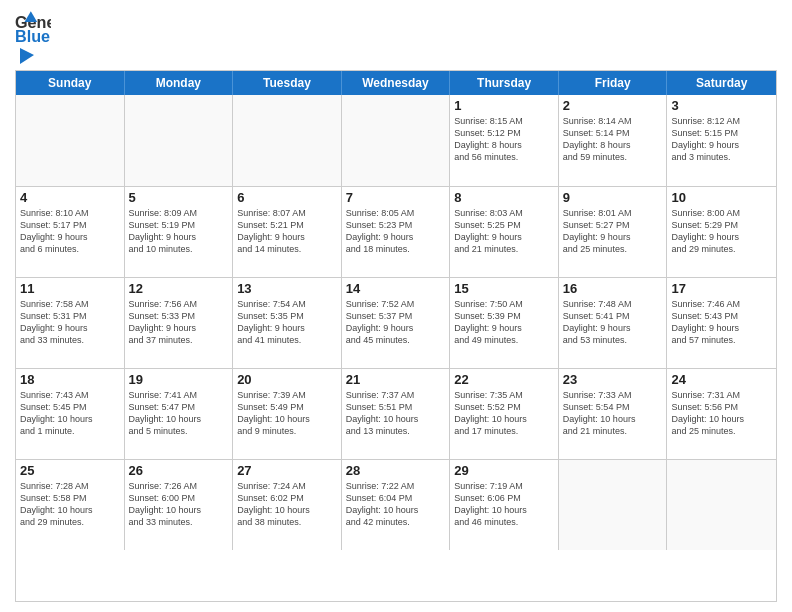  What do you see at coordinates (70, 414) in the screenshot?
I see `day-cell-18: 18Sunrise: 7:43 AM Sunset: 5:45 PM Dayli…` at bounding box center [70, 414].